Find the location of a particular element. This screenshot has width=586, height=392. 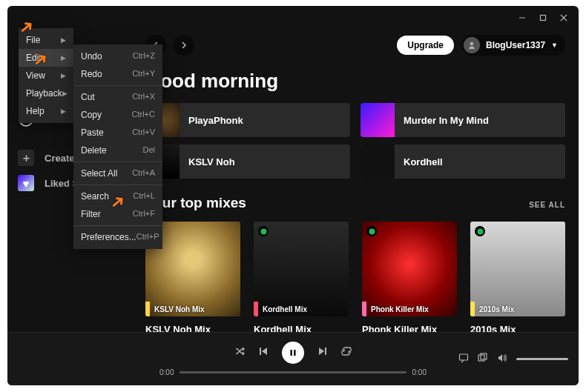

mix-name: Phonk Killer Mix is located at coordinates (409, 328).